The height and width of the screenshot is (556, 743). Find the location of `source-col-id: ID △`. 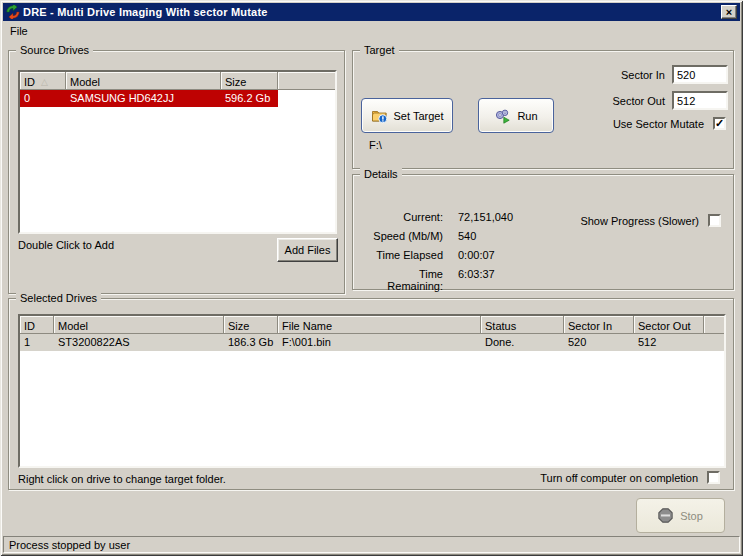

source-col-id: ID △ is located at coordinates (43, 81).